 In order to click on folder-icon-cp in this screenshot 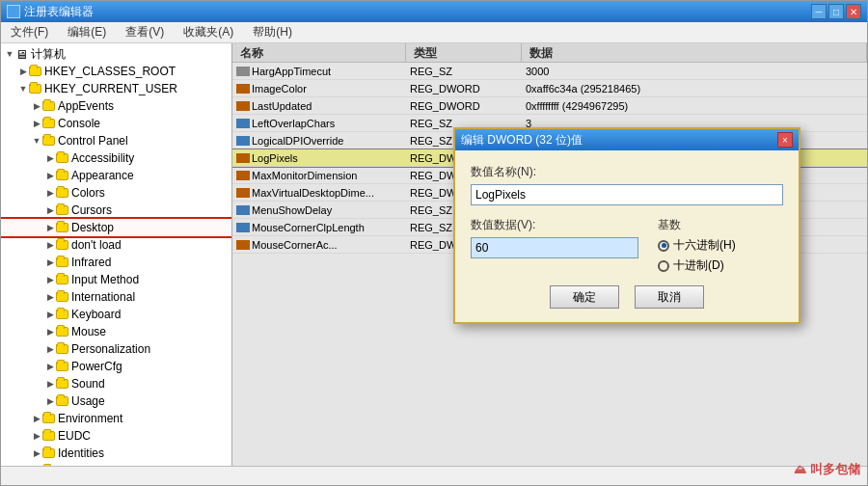, I will do `click(48, 141)`.